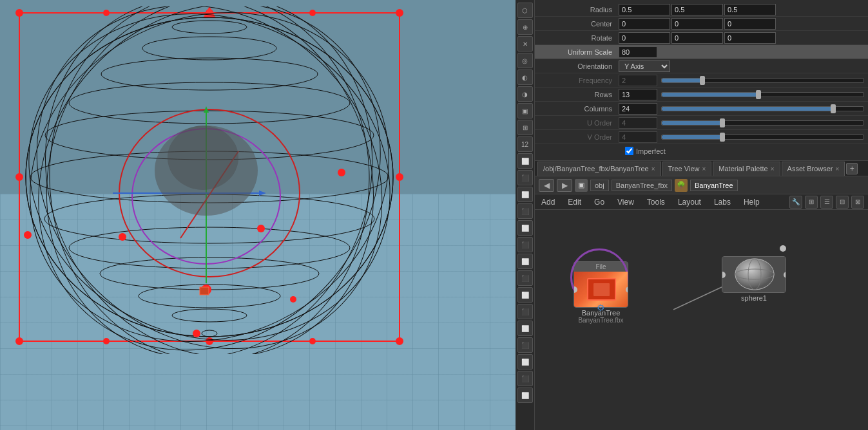  What do you see at coordinates (852, 169) in the screenshot?
I see `add-tab-button: +` at bounding box center [852, 169].